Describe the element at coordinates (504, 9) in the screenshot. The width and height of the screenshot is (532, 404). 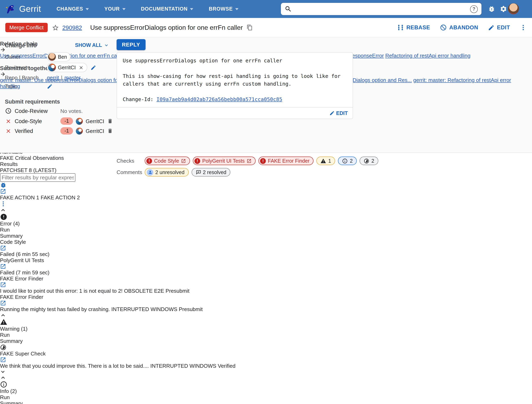
I see `gear-icon` at that location.